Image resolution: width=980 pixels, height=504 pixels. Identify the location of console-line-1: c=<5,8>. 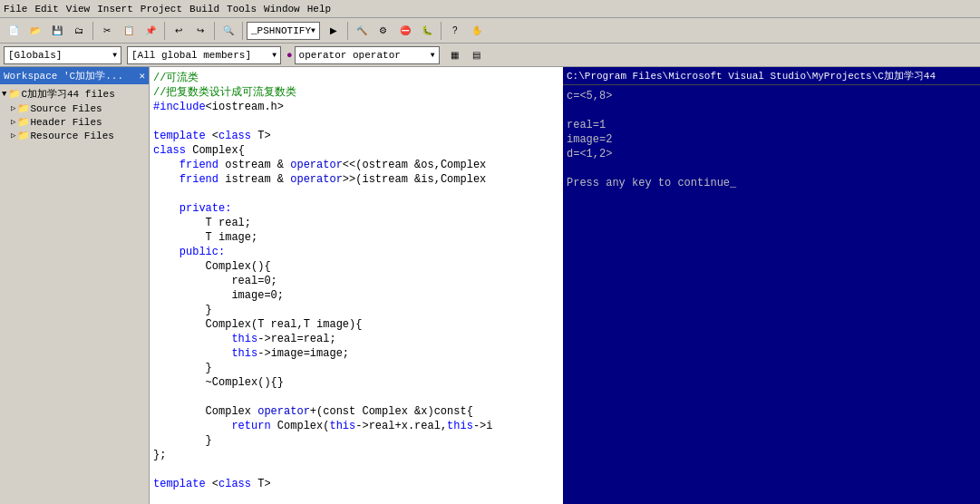
(771, 96).